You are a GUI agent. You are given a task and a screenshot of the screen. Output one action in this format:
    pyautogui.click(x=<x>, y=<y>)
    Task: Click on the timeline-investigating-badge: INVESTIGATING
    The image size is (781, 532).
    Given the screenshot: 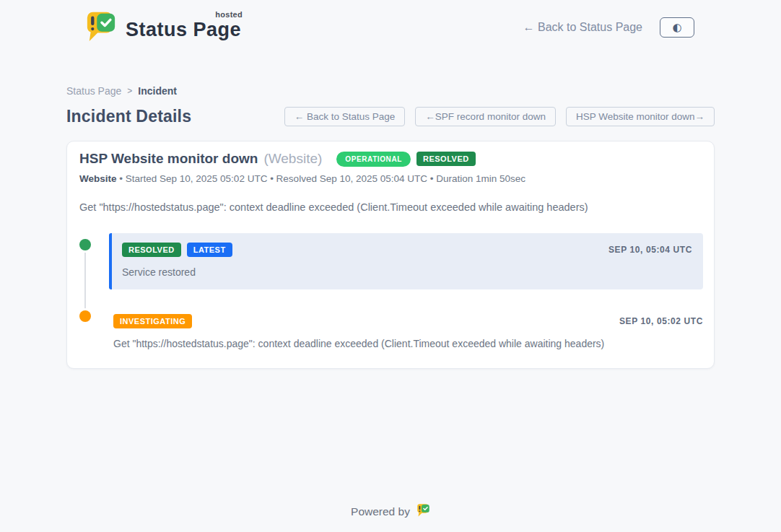 What is the action you would take?
    pyautogui.click(x=153, y=321)
    